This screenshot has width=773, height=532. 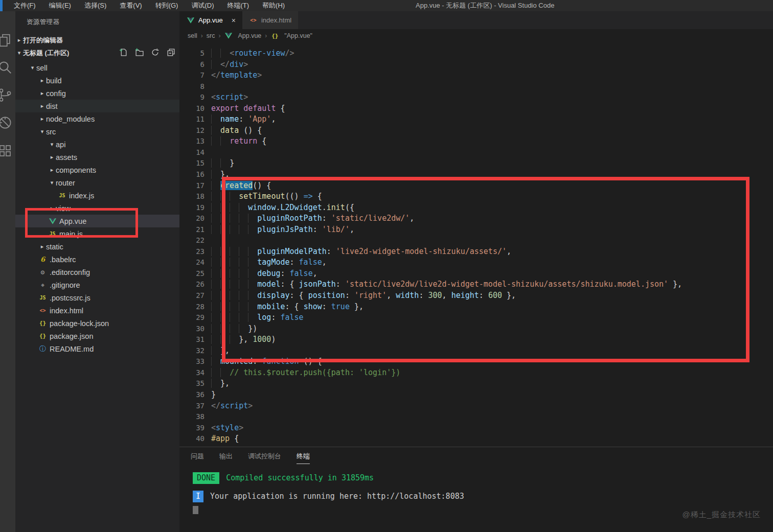 What do you see at coordinates (6, 67) in the screenshot?
I see `search-icon` at bounding box center [6, 67].